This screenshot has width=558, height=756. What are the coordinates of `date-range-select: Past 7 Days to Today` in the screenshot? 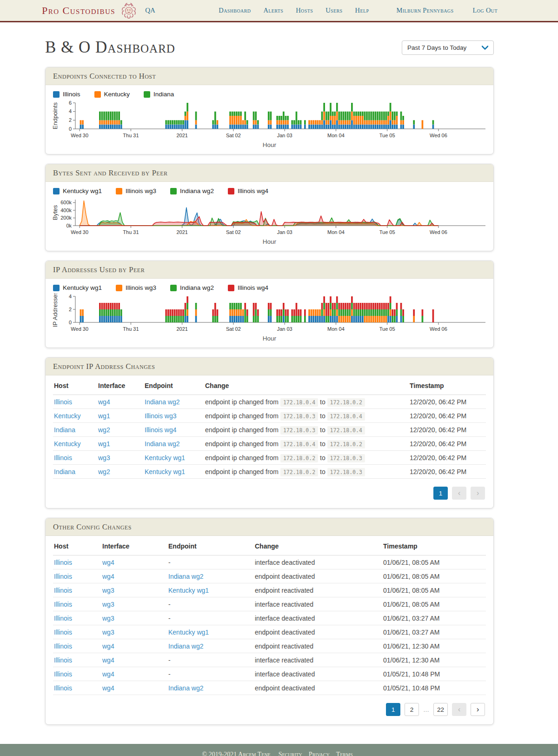 It's located at (448, 47).